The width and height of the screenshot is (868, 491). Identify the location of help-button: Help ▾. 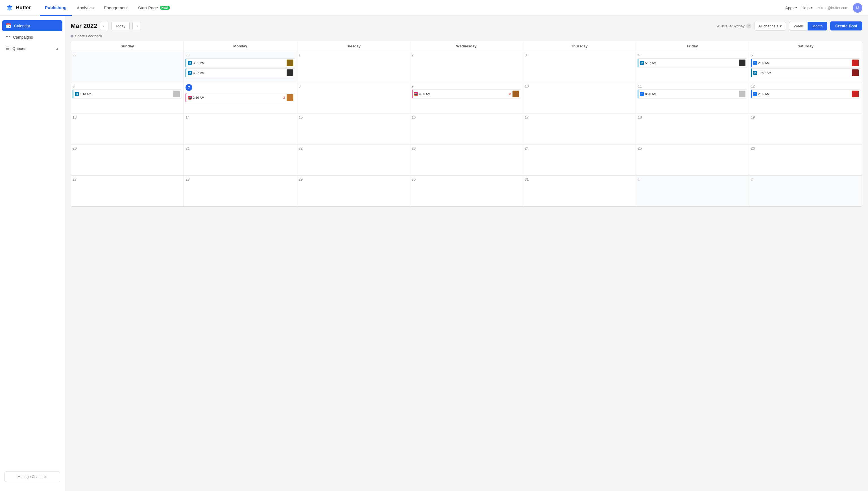
(807, 8).